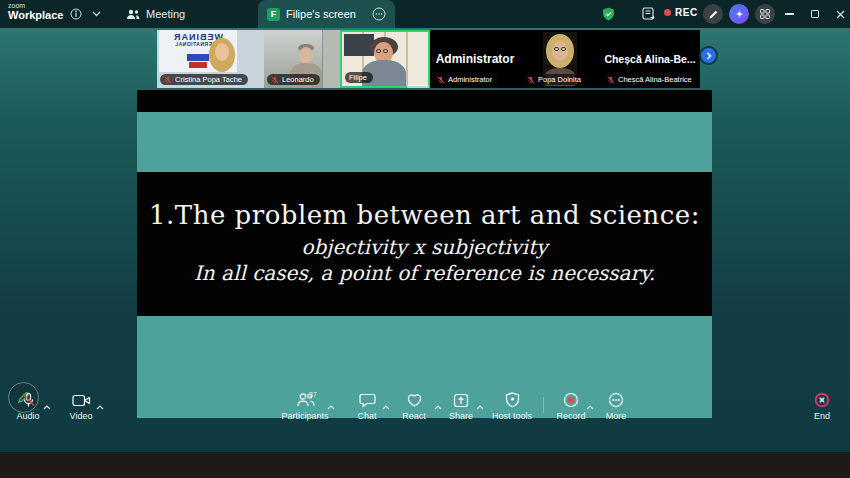 This screenshot has width=850, height=478. What do you see at coordinates (166, 14) in the screenshot?
I see `tab-meeting-label: Meeting` at bounding box center [166, 14].